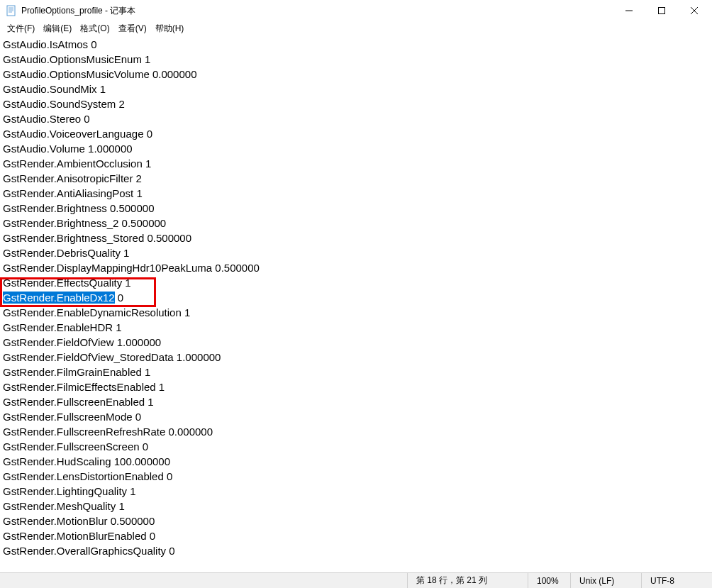 This screenshot has width=712, height=588. What do you see at coordinates (356, 357) in the screenshot?
I see `text-line: GstRender.FieldOfView_StoredData 1.00000…` at bounding box center [356, 357].